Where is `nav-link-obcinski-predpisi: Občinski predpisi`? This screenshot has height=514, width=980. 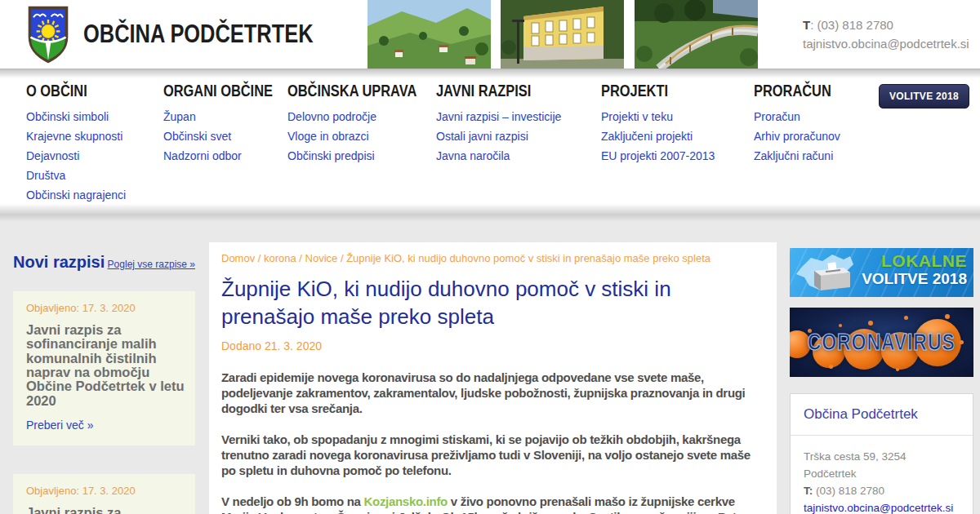 nav-link-obcinski-predpisi: Občinski predpisi is located at coordinates (362, 156).